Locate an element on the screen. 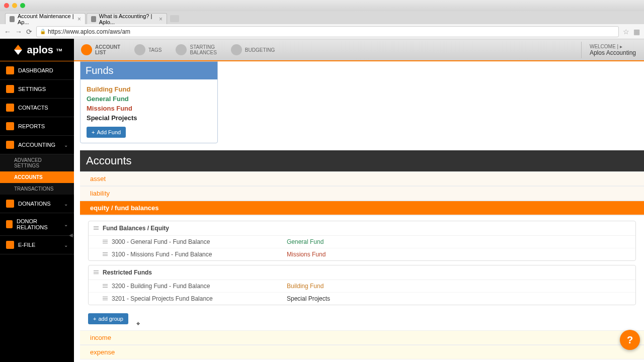  sidebar-sub-transactions: TRANSACTIONS is located at coordinates (37, 189).